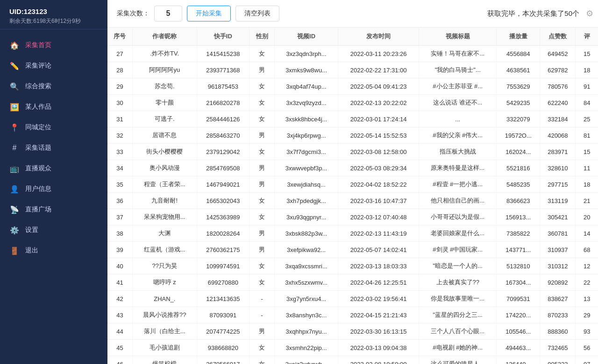  Describe the element at coordinates (378, 135) in the screenshot. I see `table-cell: 2022-05-14 15:52:53` at that location.